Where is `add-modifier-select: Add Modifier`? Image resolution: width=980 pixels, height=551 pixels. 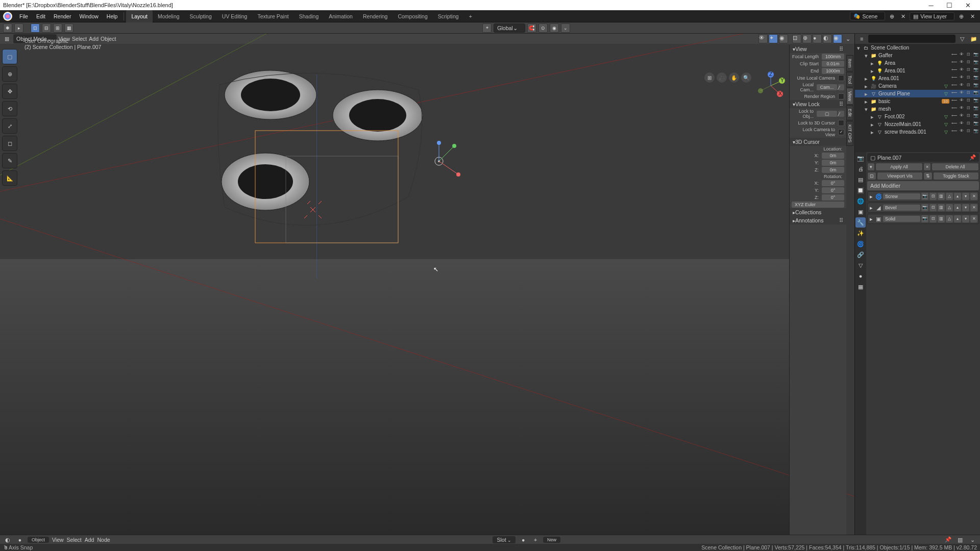 add-modifier-select: Add Modifier is located at coordinates (923, 186).